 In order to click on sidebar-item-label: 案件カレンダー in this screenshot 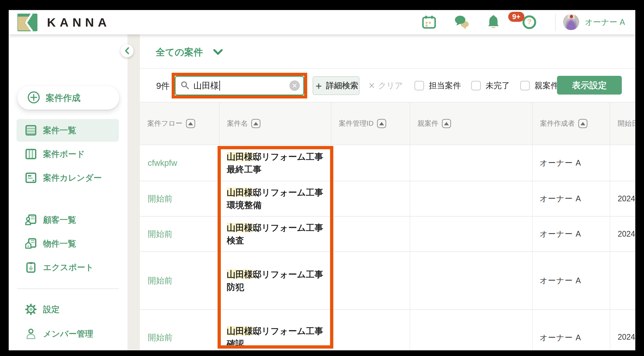, I will do `click(72, 178)`.